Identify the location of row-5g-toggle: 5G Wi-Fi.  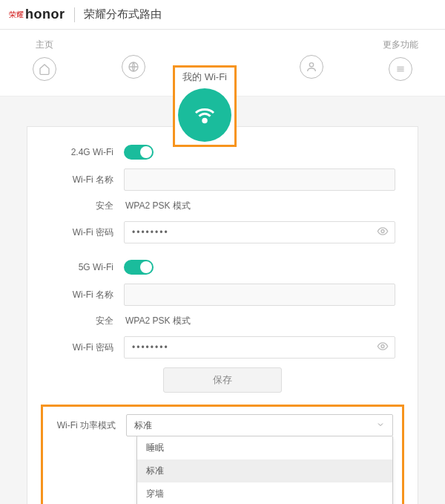
(222, 267).